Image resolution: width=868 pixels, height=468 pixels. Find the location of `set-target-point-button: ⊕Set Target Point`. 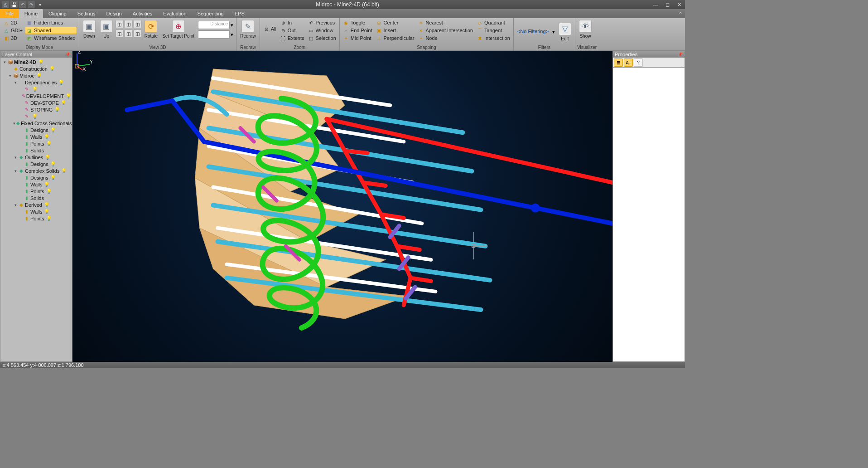

set-target-point-button: ⊕Set Target Point is located at coordinates (178, 29).